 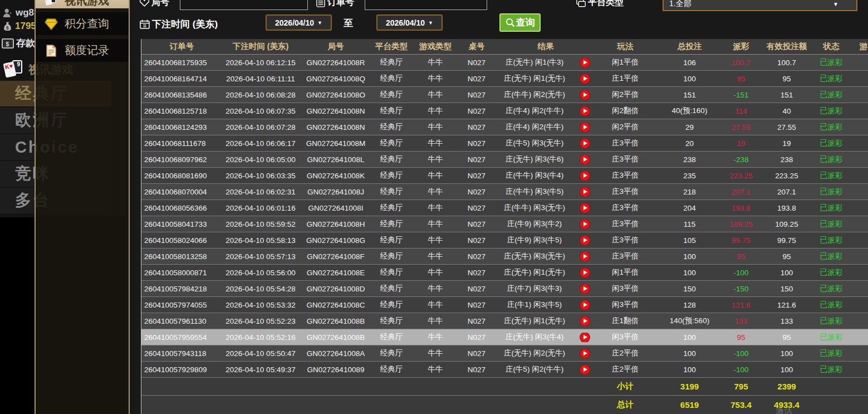 I want to click on order-number: 260410068164714, so click(x=180, y=79).